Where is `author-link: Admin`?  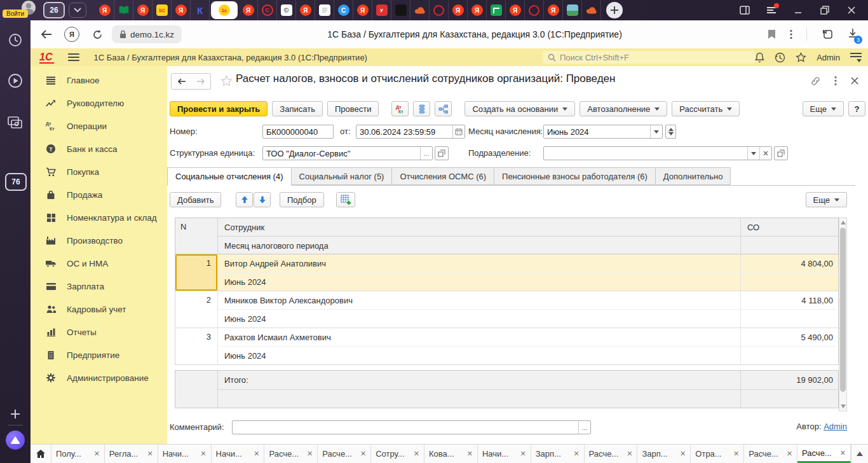 author-link: Admin is located at coordinates (835, 426).